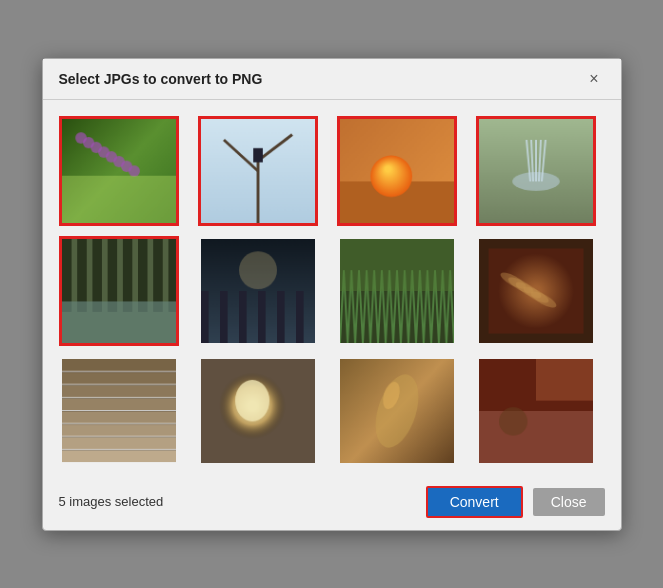 This screenshot has height=588, width=663. I want to click on selected-count-text: 5 images selected, so click(112, 502).